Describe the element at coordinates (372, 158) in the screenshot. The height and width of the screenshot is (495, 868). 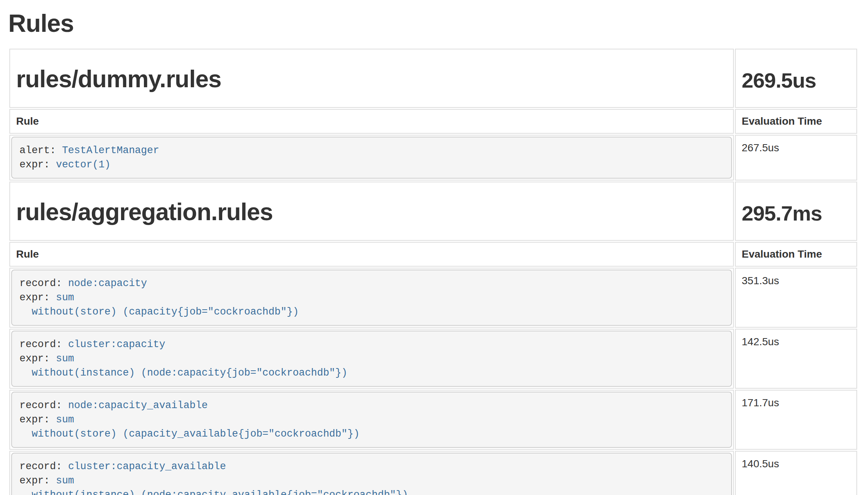
I see `rule-definition: alert: TestAlertManager expr: vector(1)` at that location.